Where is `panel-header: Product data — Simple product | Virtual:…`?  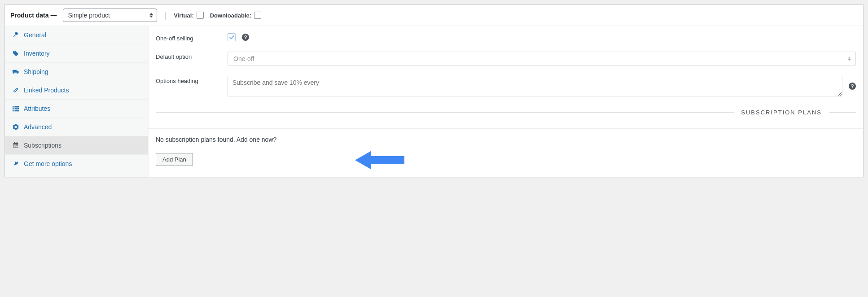 panel-header: Product data — Simple product | Virtual:… is located at coordinates (434, 15).